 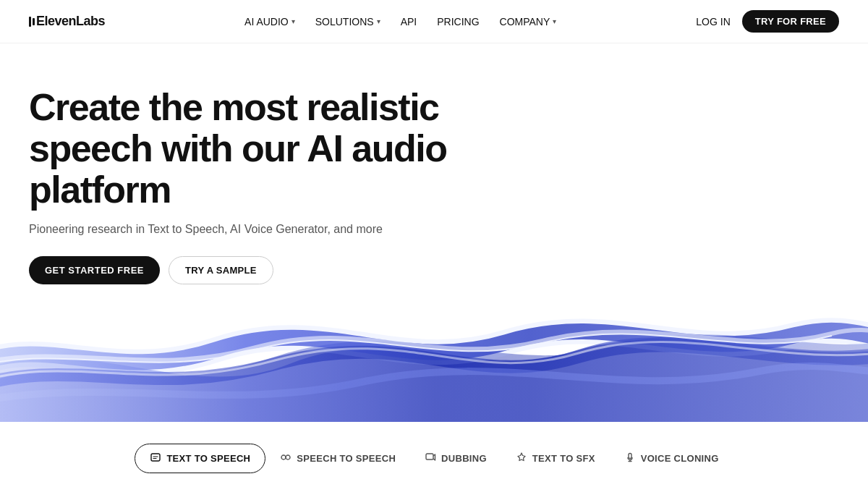 What do you see at coordinates (434, 229) in the screenshot?
I see `hero-subtitle: Pioneering research in Text to Speech, A…` at bounding box center [434, 229].